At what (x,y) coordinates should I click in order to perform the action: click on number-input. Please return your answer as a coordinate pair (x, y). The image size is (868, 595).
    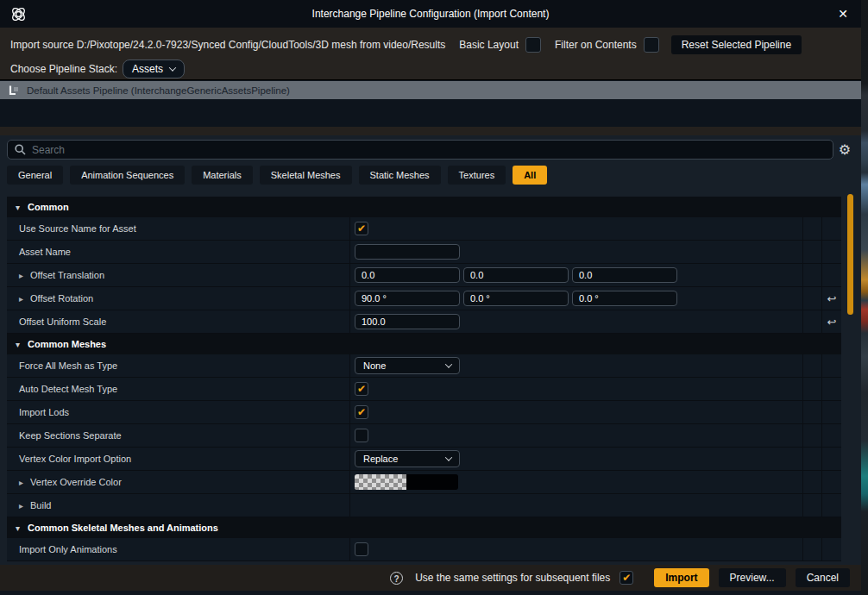
    Looking at the image, I should click on (407, 322).